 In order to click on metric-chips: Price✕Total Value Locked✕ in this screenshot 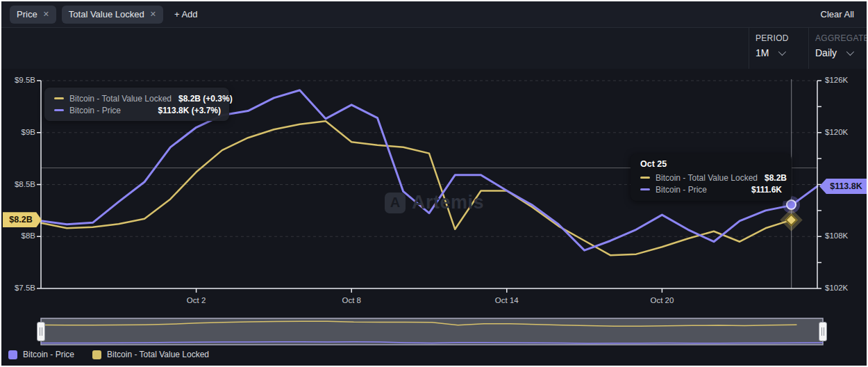, I will do `click(86, 15)`.